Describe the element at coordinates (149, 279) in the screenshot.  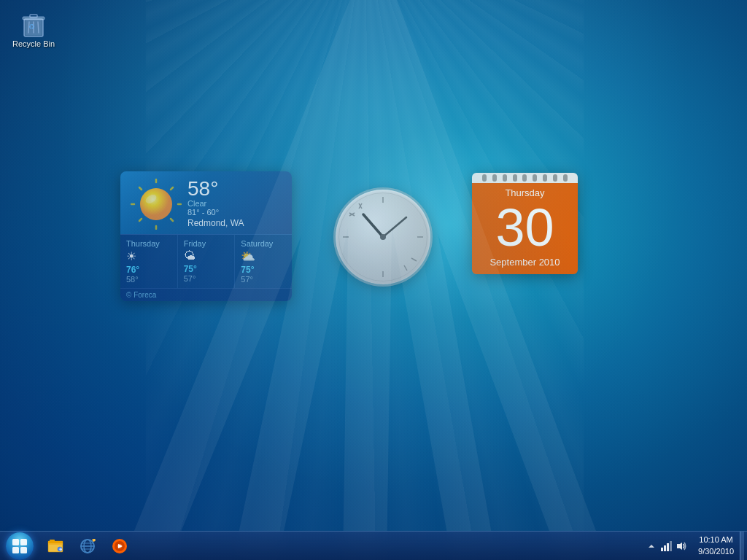
I see `forecast-low-0: 58°` at that location.